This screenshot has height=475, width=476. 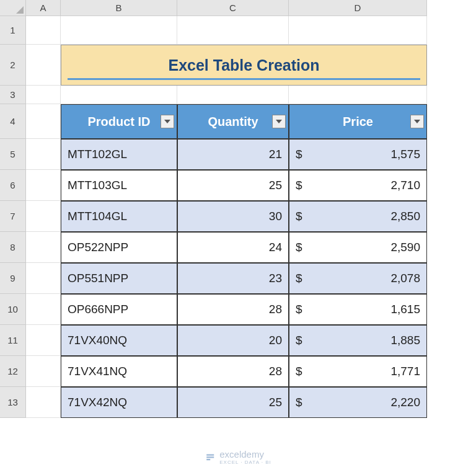 I want to click on cell-price: $2,850, so click(x=358, y=216).